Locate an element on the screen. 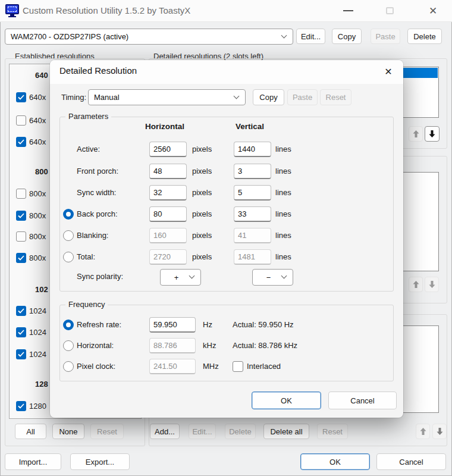 The height and width of the screenshot is (476, 452). select-none-button: None is located at coordinates (68, 431).